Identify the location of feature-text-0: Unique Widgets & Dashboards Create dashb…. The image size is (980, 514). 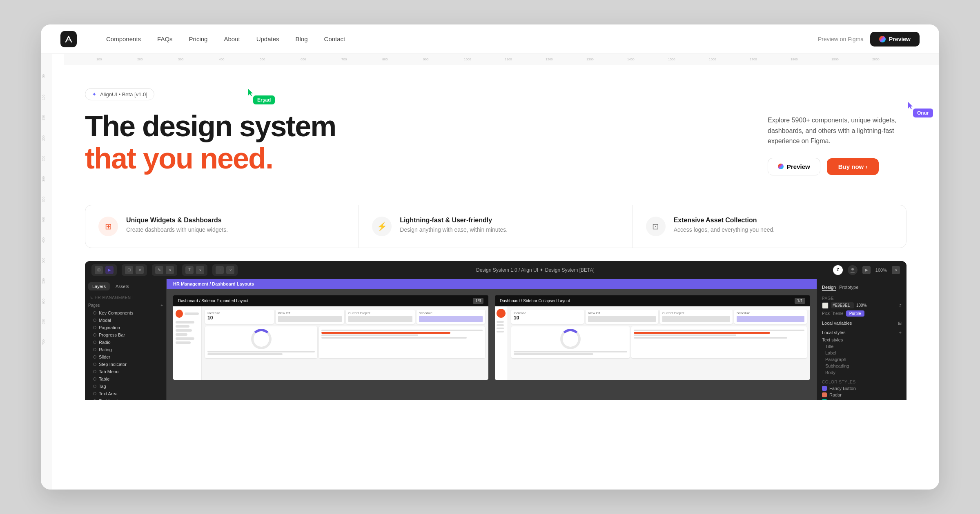
(177, 225).